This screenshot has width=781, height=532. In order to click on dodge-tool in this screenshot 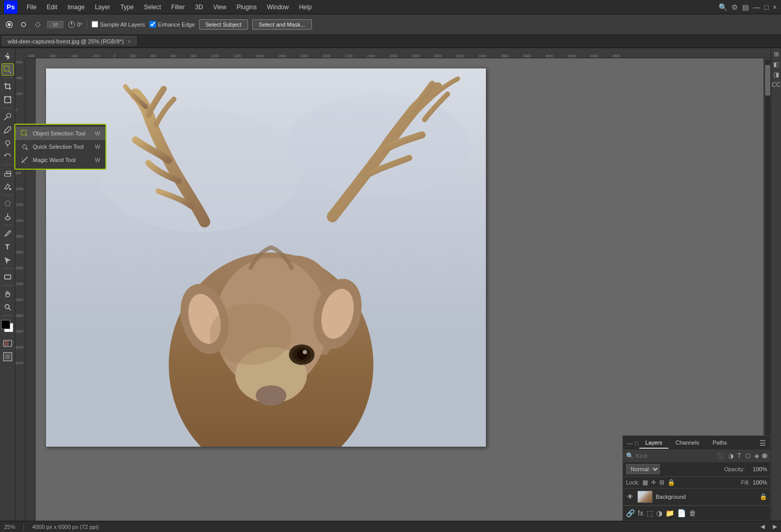, I will do `click(8, 217)`.